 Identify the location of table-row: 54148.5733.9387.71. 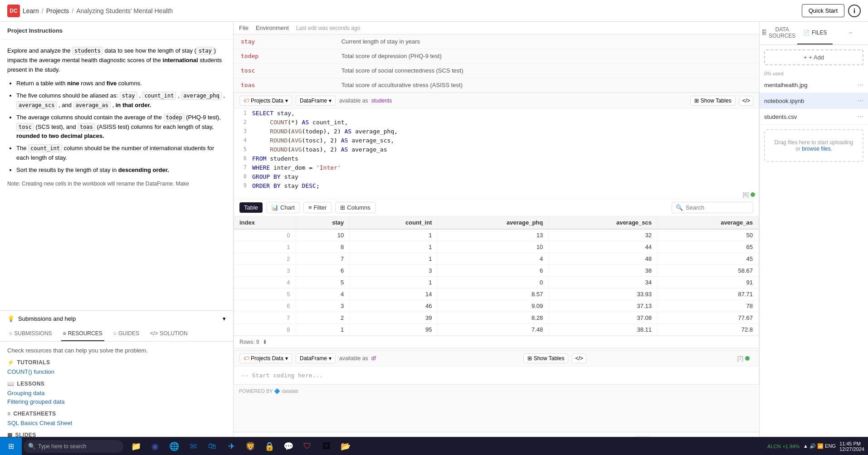
(496, 294).